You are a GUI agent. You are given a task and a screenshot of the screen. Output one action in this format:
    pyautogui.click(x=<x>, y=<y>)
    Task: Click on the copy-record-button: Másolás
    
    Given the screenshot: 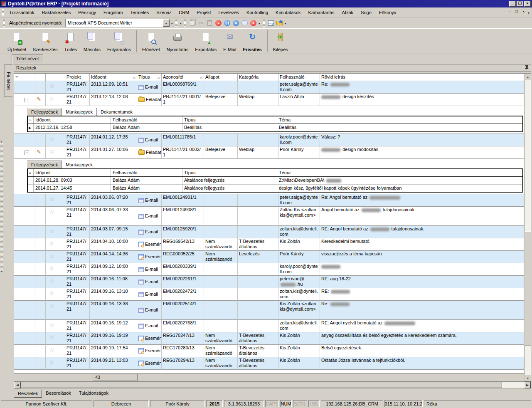 What is the action you would take?
    pyautogui.click(x=92, y=41)
    